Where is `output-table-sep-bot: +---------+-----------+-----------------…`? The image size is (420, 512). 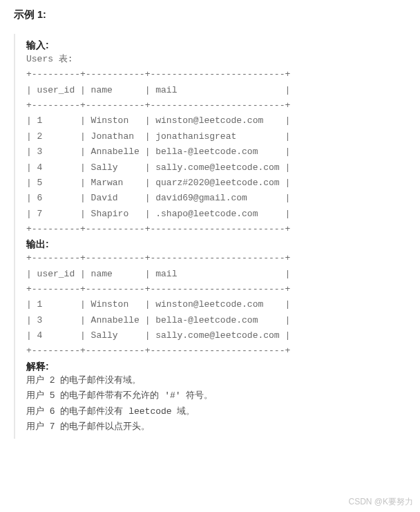
output-table-sep-bot: +---------+-----------+-----------------… is located at coordinates (216, 351).